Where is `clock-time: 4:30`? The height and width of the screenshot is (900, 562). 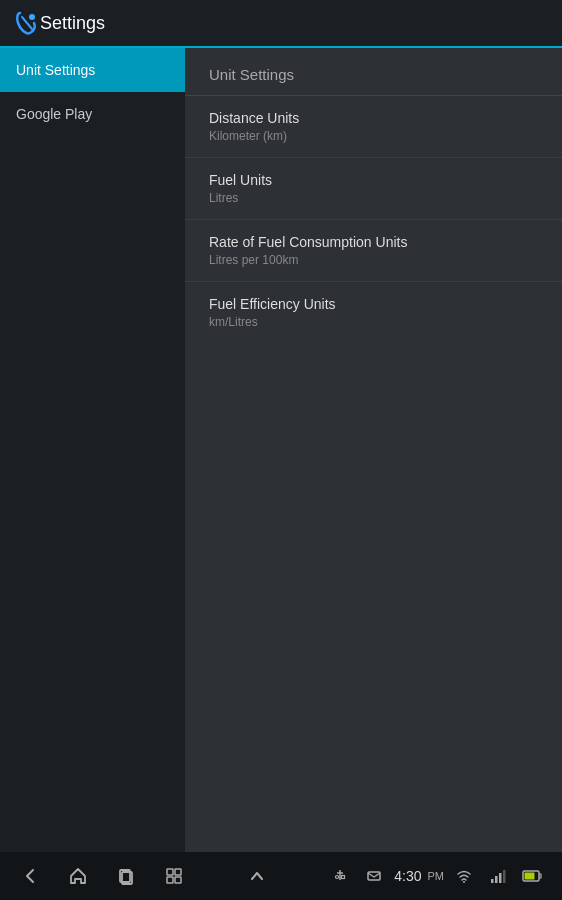 clock-time: 4:30 is located at coordinates (408, 876).